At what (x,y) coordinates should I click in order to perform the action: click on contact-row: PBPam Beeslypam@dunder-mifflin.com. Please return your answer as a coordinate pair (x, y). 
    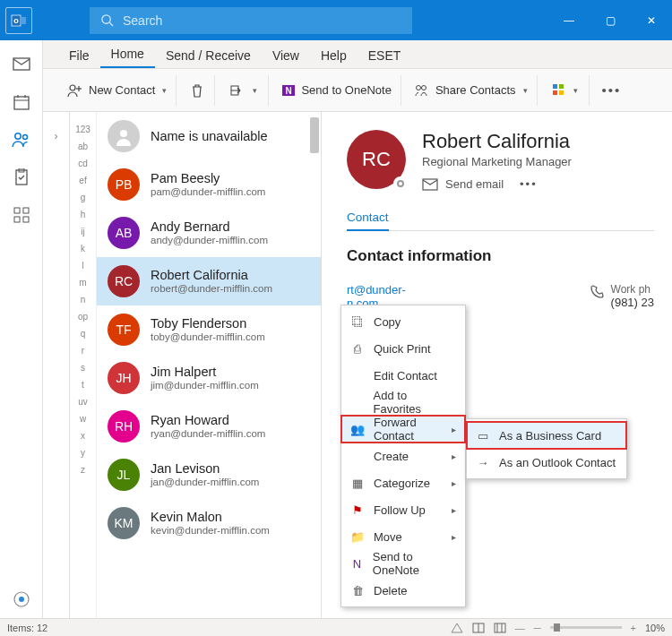
    Looking at the image, I should click on (209, 185).